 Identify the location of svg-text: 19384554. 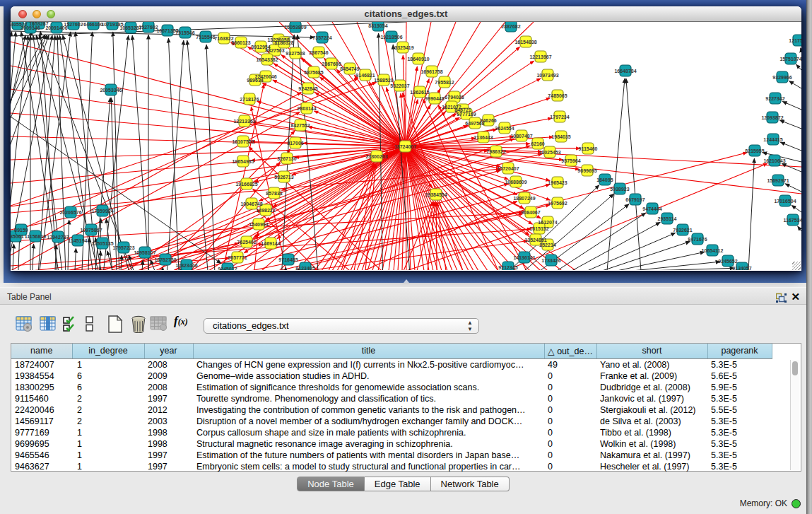
(435, 195).